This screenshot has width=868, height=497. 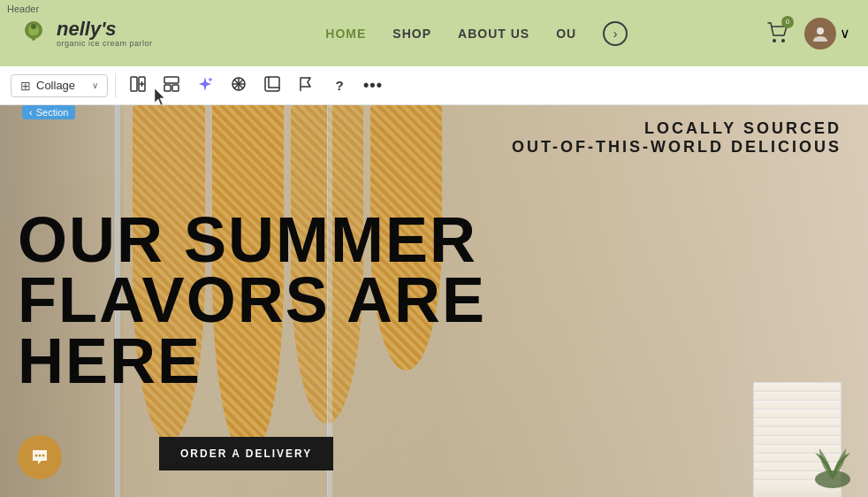 I want to click on logo-text: nelly's, so click(x=104, y=29).